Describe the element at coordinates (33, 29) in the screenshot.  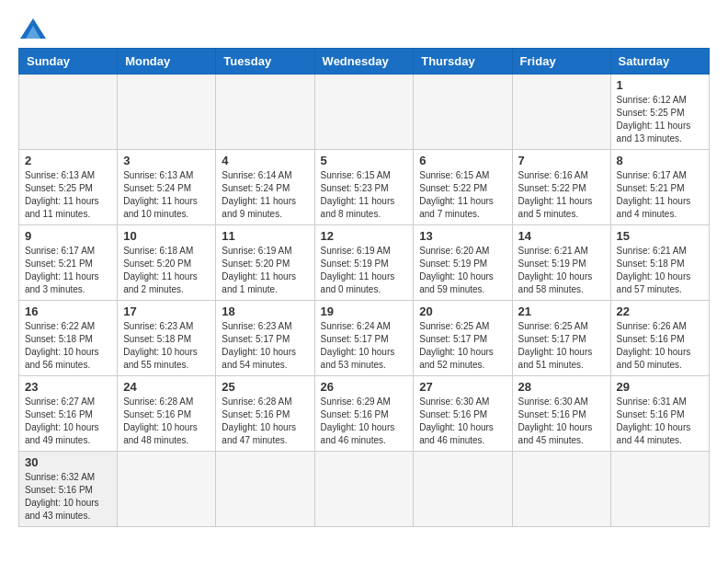
I see `logo-icon` at that location.